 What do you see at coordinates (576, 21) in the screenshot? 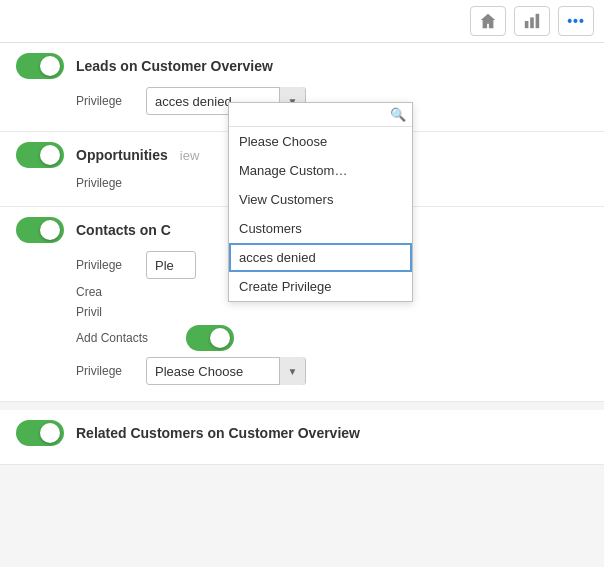
I see `more-button: •••` at bounding box center [576, 21].